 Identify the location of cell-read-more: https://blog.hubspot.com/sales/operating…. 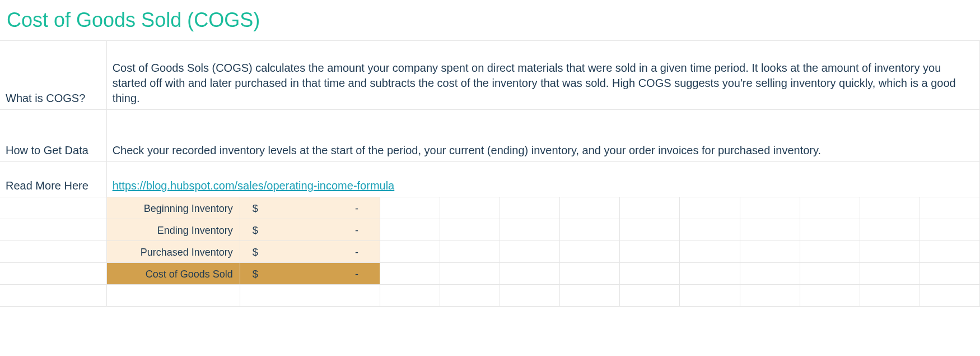
(543, 179).